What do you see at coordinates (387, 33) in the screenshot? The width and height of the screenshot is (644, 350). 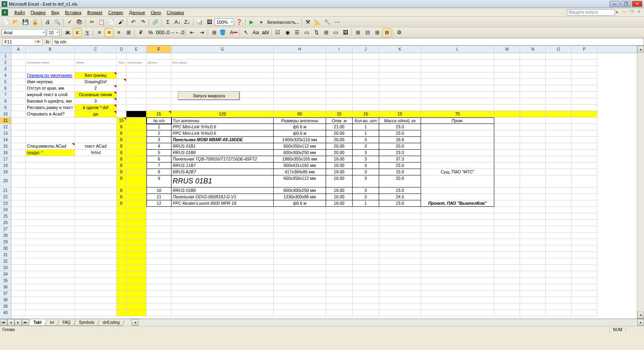 I see `properties-icon: ⊞` at bounding box center [387, 33].